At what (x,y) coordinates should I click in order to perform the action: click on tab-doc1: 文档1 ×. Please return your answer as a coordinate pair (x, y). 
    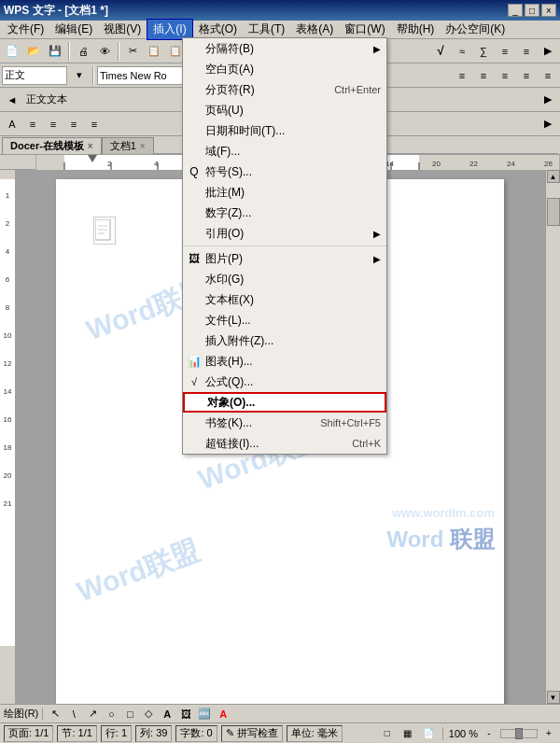
    Looking at the image, I should click on (128, 146).